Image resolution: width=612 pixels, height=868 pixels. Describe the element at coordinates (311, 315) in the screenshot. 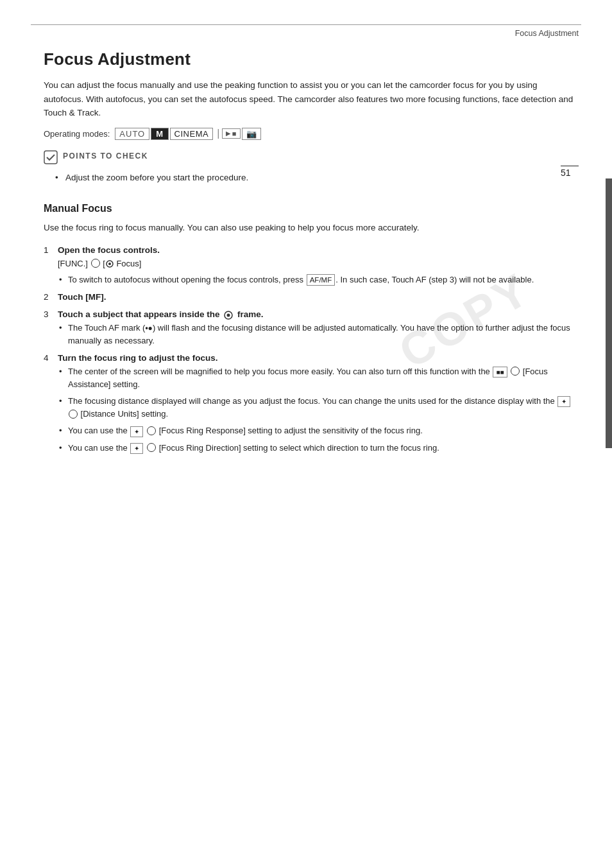

I see `step-3-line: 3 Touch a subject that appears inside th…` at that location.